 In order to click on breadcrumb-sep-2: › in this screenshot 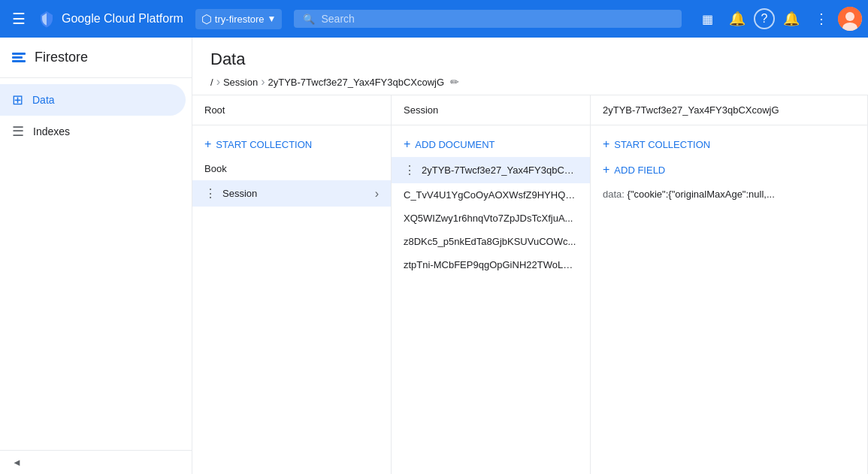, I will do `click(263, 82)`.